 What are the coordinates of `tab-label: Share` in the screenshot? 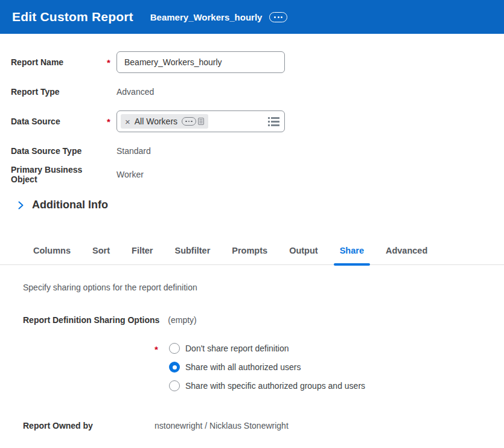 It's located at (352, 251).